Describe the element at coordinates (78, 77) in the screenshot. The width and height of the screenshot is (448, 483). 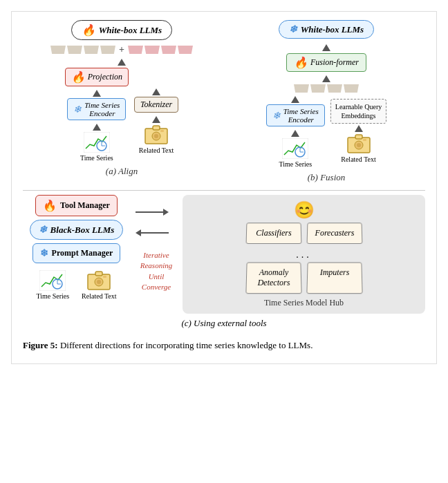
I see `fire-icon-proj: 🔥` at that location.